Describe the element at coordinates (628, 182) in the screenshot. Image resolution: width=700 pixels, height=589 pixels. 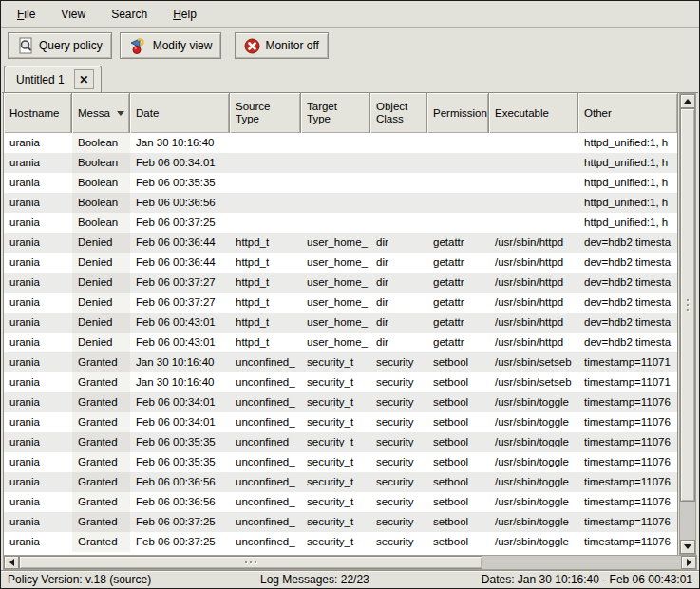
I see `cell-other: httpd_unified:1, h` at that location.